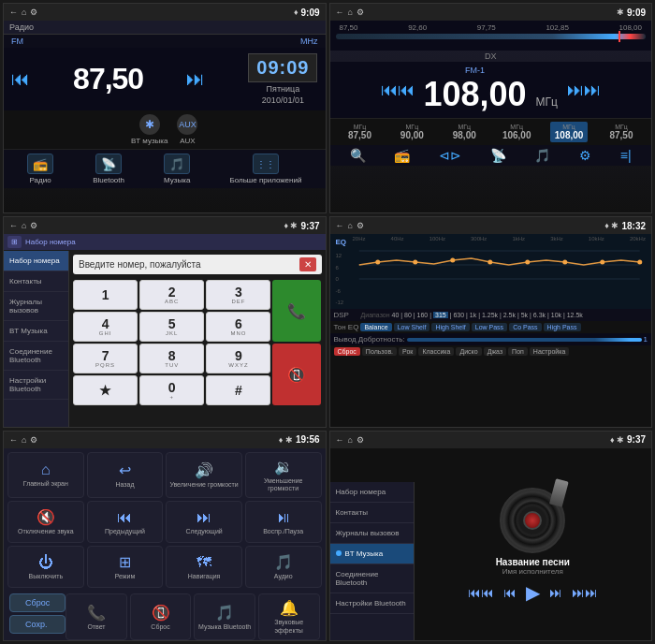 The width and height of the screenshot is (655, 644). I want to click on music-play: ▶, so click(533, 593).